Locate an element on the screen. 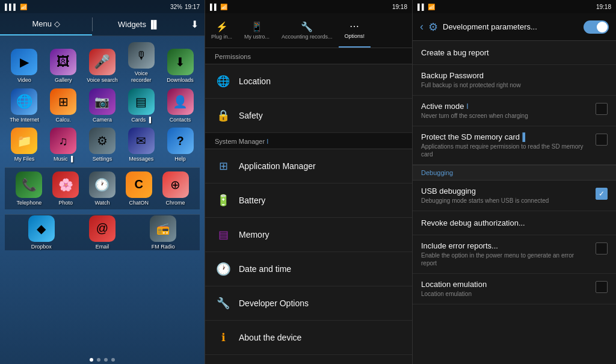  chrome-icon: ⊕ is located at coordinates (176, 185).